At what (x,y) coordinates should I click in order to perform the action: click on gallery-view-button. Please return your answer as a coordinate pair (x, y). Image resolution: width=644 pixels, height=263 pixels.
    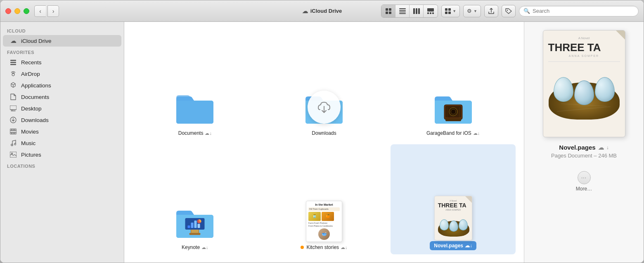
    Looking at the image, I should click on (431, 11).